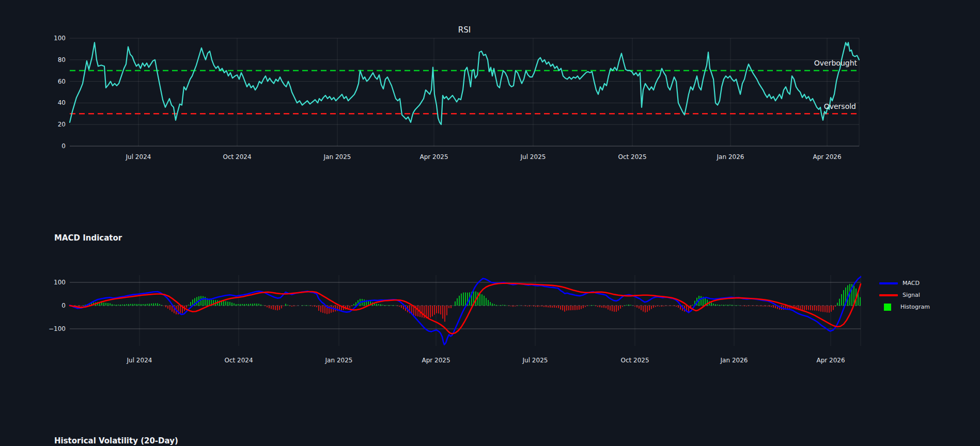  What do you see at coordinates (831, 360) in the screenshot?
I see `macd-x-tick: Apr 2026` at bounding box center [831, 360].